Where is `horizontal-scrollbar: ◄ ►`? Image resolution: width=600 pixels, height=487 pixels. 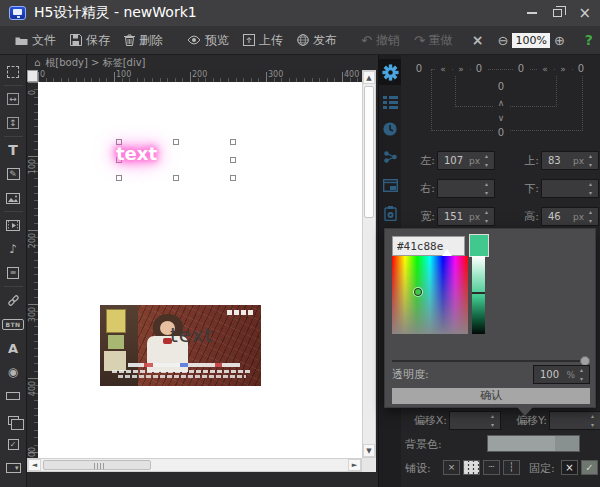
horizontal-scrollbar: ◄ ► is located at coordinates (194, 465).